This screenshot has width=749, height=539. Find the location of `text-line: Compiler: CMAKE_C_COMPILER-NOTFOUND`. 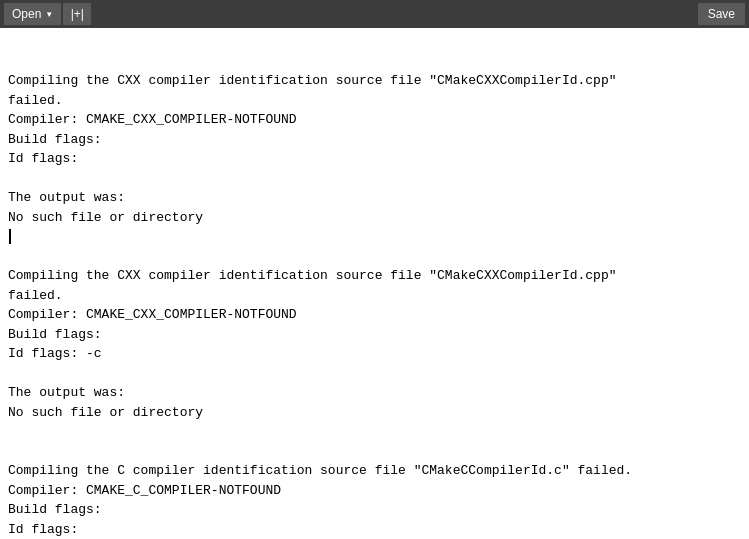

text-line: Compiler: CMAKE_C_COMPILER-NOTFOUND is located at coordinates (374, 491).